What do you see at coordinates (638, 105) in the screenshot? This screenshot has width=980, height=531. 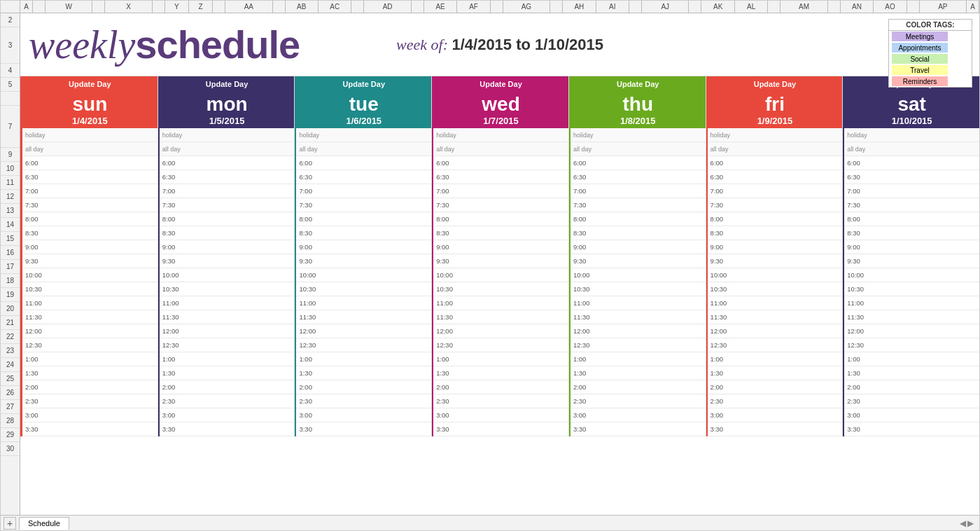 I see `day-name-thu: thu` at bounding box center [638, 105].